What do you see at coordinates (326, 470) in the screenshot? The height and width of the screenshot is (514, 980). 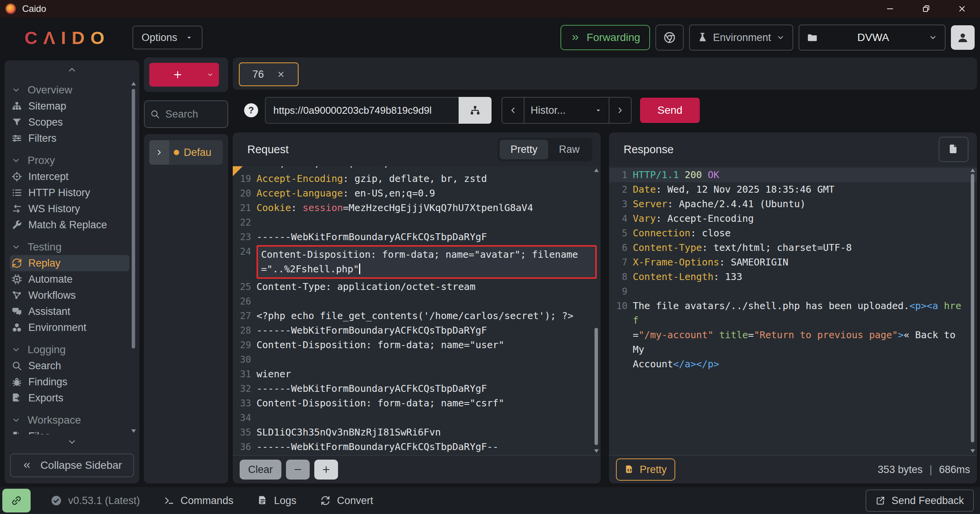 I see `increase-font-button` at bounding box center [326, 470].